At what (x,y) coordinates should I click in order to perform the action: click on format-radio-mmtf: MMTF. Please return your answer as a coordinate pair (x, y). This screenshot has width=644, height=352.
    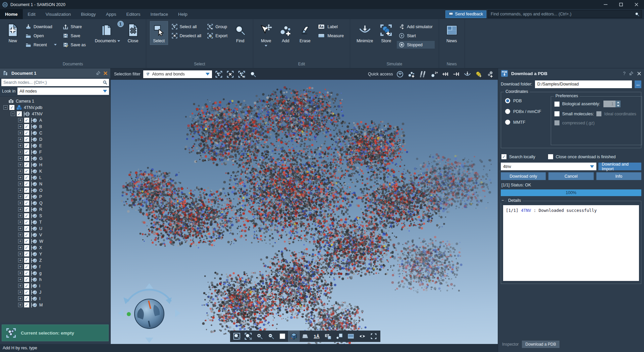
    Looking at the image, I should click on (523, 122).